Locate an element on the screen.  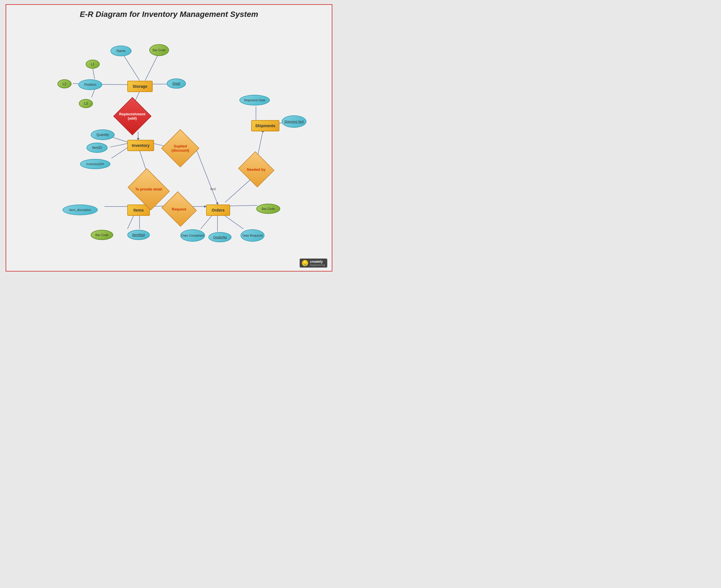
attr-datecompleted: Date Completed is located at coordinates (193, 236).